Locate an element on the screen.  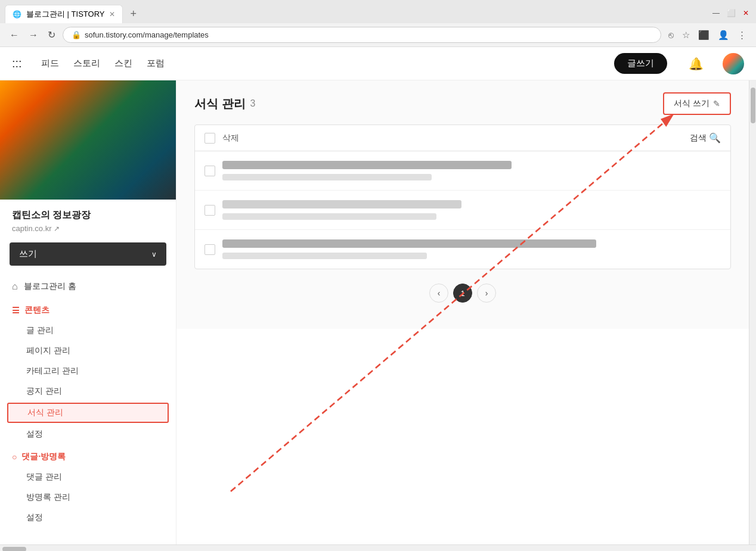
address-bar: ← → ↻ 🔒 sofun.tistory.com/manage/templat… is located at coordinates (378, 35).